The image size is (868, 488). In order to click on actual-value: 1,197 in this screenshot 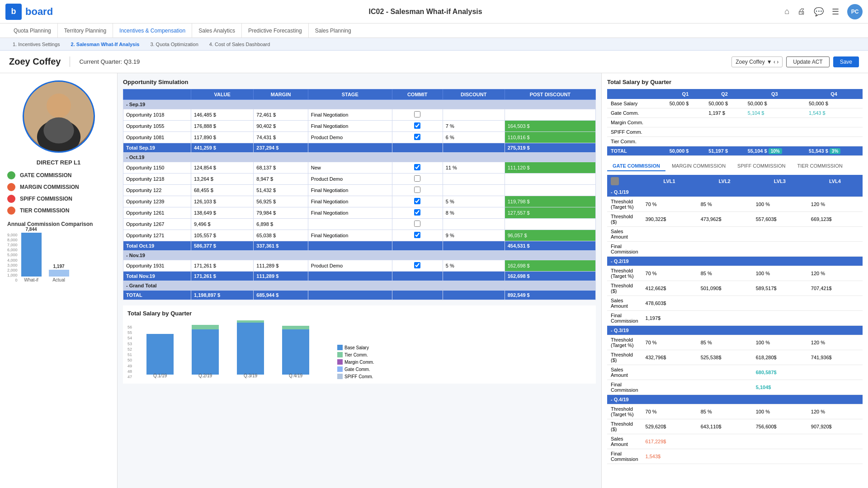, I will do `click(59, 267)`.